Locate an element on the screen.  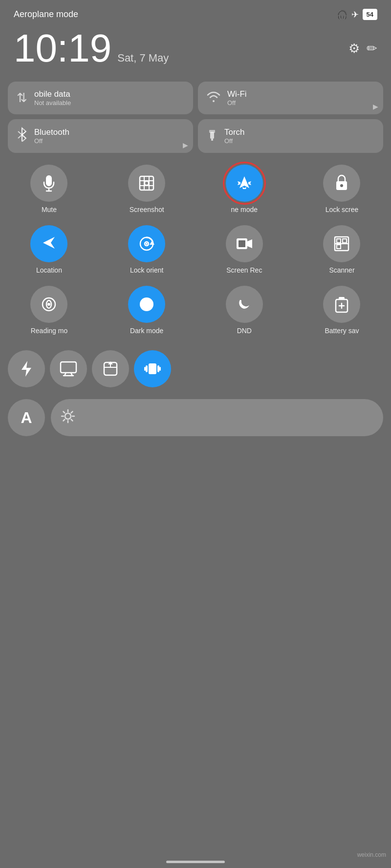
lockscreen-label: Lock scree is located at coordinates (342, 210).